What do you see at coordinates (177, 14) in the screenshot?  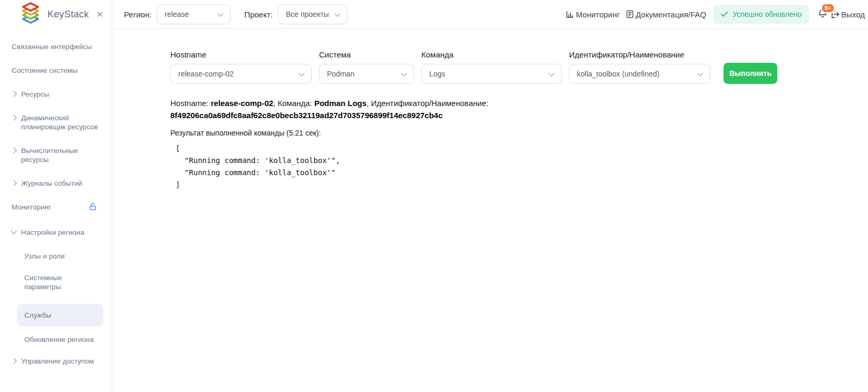 I see `region-value: release` at bounding box center [177, 14].